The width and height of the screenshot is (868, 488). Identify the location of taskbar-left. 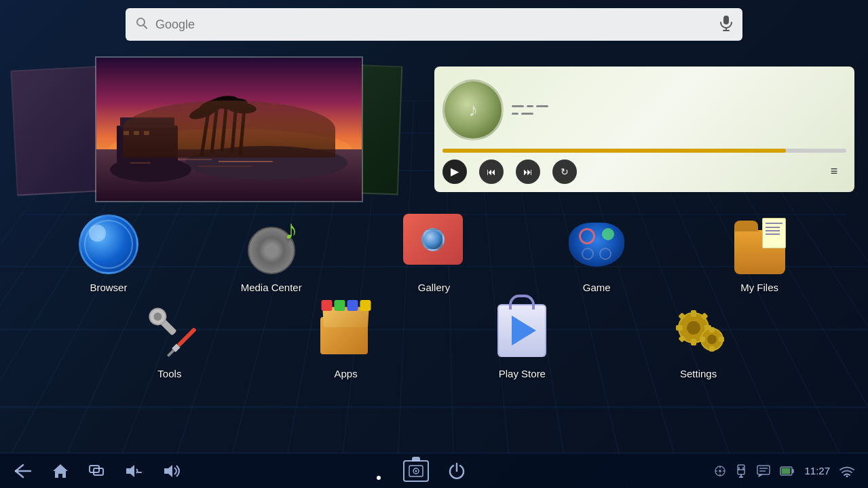
(208, 471).